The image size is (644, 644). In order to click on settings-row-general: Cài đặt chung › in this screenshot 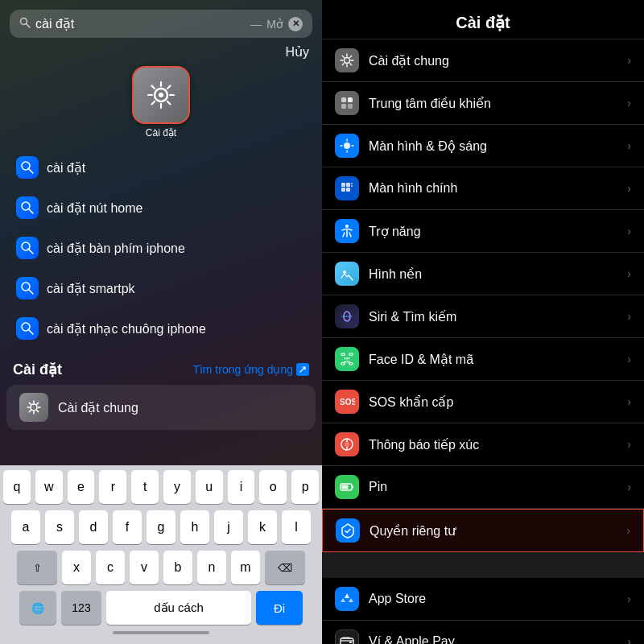, I will do `click(483, 61)`.